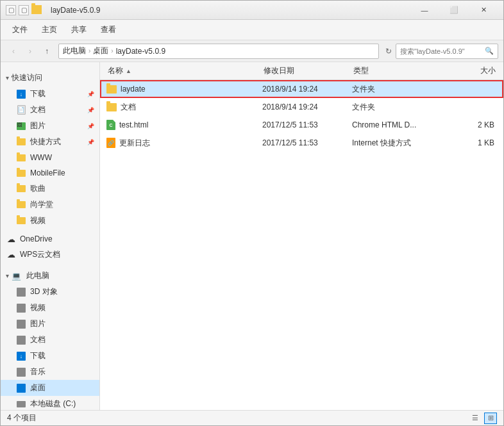  Describe the element at coordinates (306, 70) in the screenshot. I see `col-date-header: 修改日期` at that location.